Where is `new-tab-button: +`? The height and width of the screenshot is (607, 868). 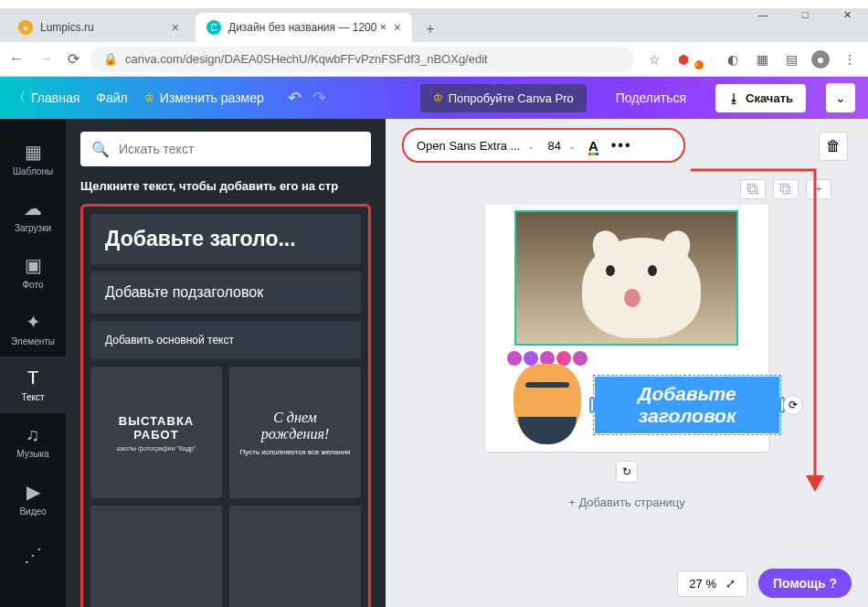 new-tab-button: + is located at coordinates (430, 29).